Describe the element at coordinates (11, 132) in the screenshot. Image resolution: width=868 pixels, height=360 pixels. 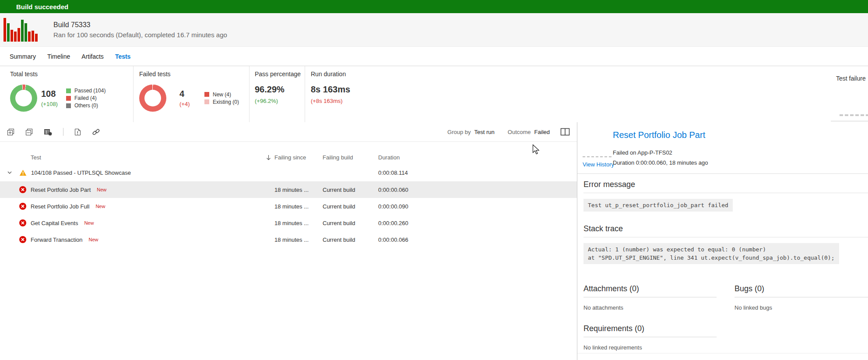
I see `expand-all-icon` at that location.